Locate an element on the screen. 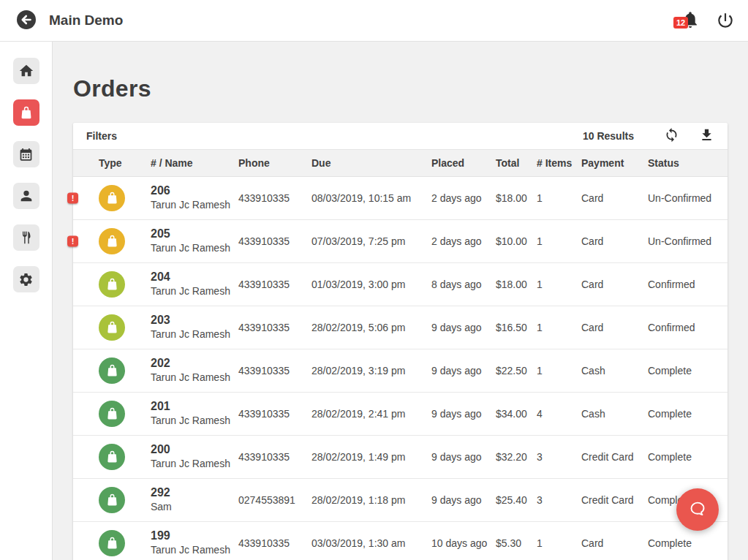  table-row: ! 292 Sam 0274553891 28/02/2019, 1:18 pm… is located at coordinates (401, 500).